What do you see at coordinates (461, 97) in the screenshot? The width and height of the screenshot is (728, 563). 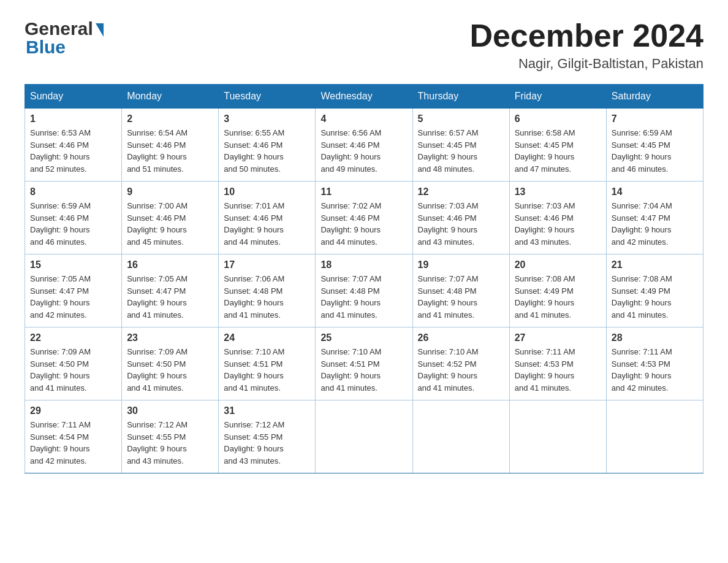 I see `day-header-thursday: Thursday` at bounding box center [461, 97].